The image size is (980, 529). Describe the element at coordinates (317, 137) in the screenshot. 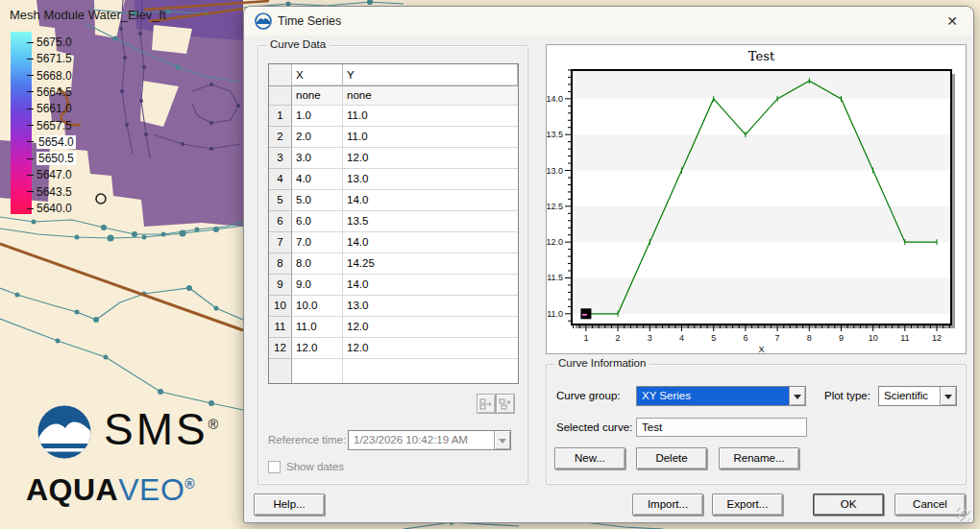

I see `value-cell: 2.0` at that location.